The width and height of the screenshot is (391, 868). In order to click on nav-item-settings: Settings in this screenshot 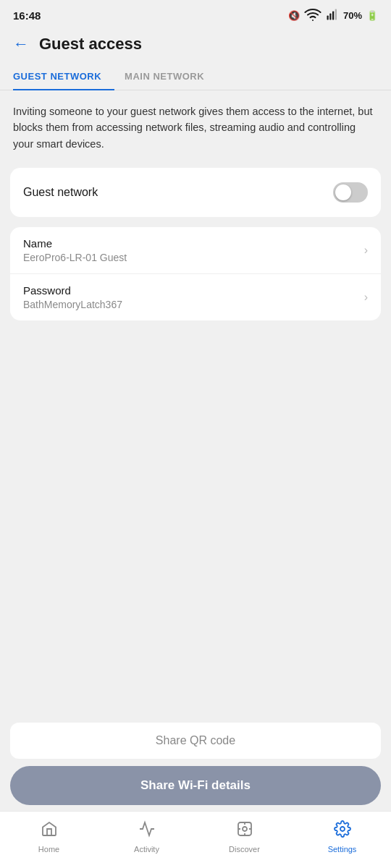, I will do `click(342, 837)`.